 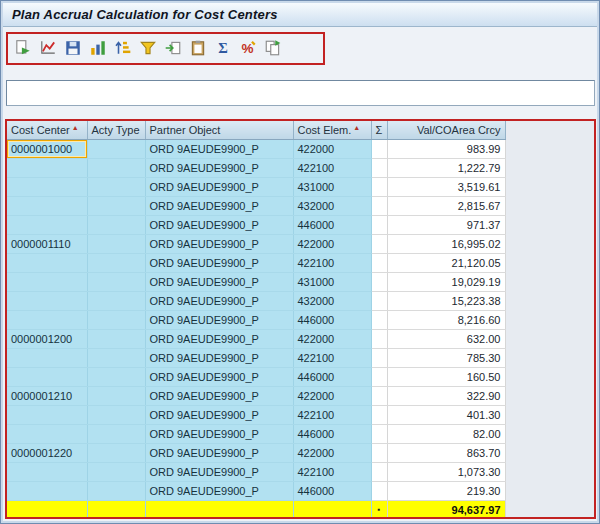 What do you see at coordinates (379, 130) in the screenshot?
I see `column-header-: Σ` at bounding box center [379, 130].